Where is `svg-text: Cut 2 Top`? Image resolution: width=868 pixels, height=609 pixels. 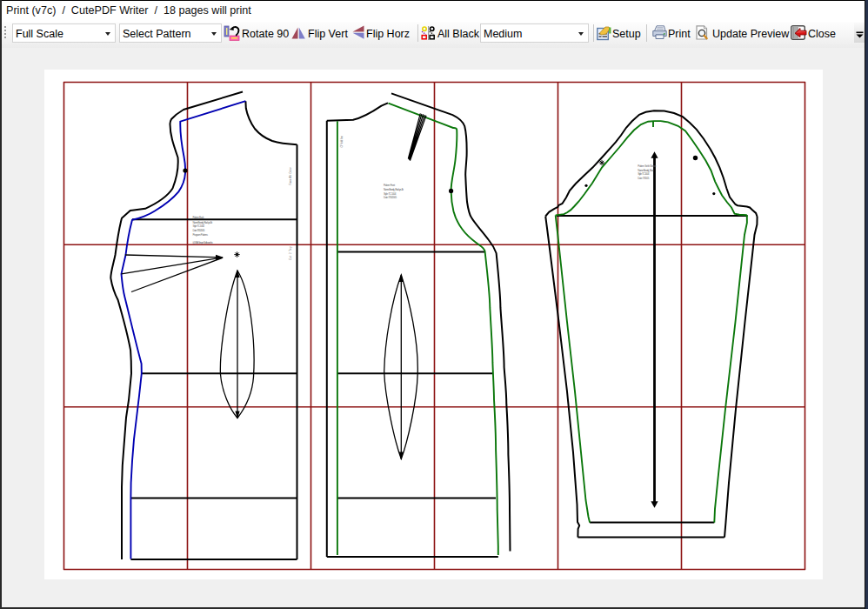 svg-text: Cut 2 Top is located at coordinates (290, 253).